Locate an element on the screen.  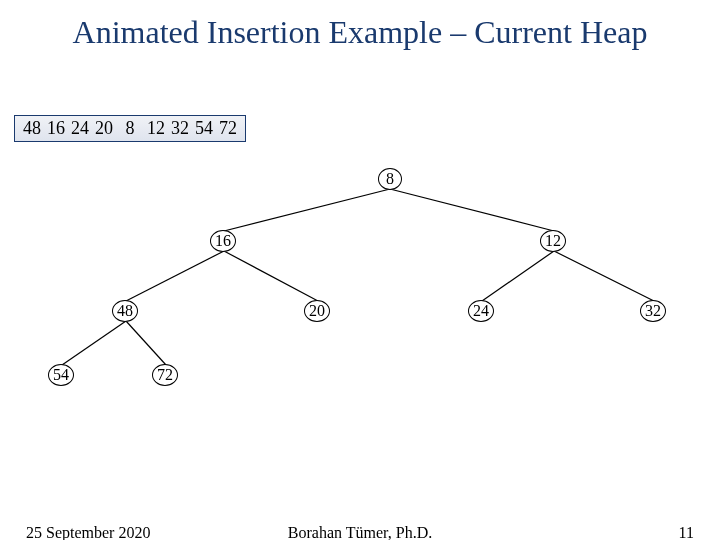
array-cell: 48 is located at coordinates (32, 128).